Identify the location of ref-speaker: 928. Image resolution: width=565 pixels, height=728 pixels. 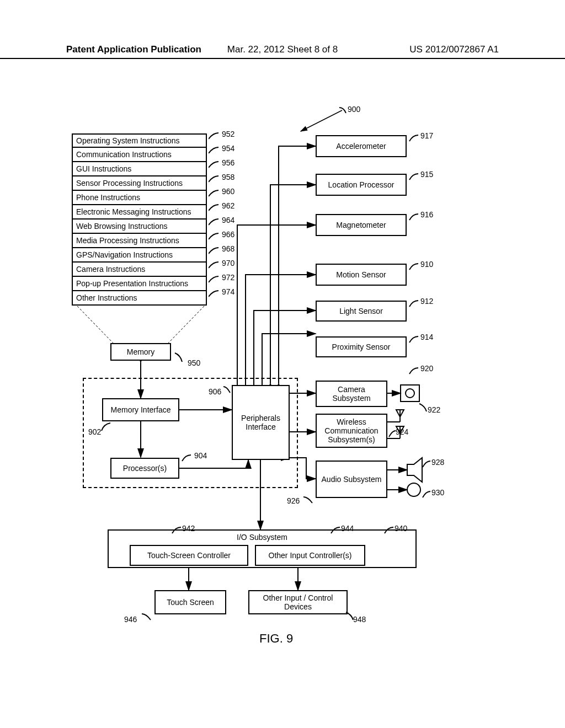
(438, 462).